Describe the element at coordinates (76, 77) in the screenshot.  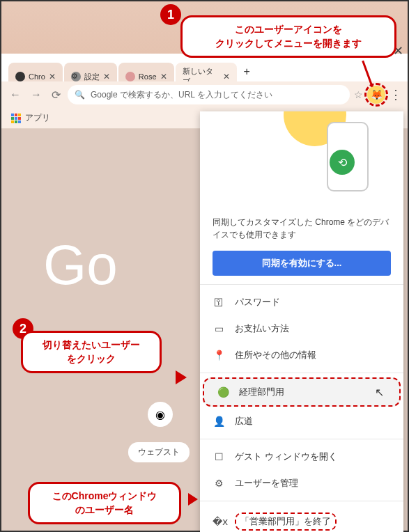
I see `gear-favicon: ⚙` at that location.